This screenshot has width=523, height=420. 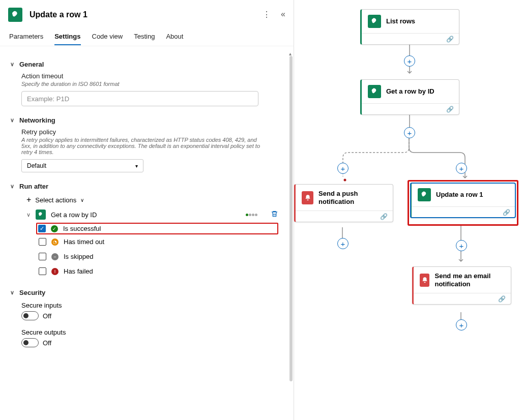 What do you see at coordinates (43, 256) in the screenshot?
I see `checkbox-skipped` at bounding box center [43, 256].